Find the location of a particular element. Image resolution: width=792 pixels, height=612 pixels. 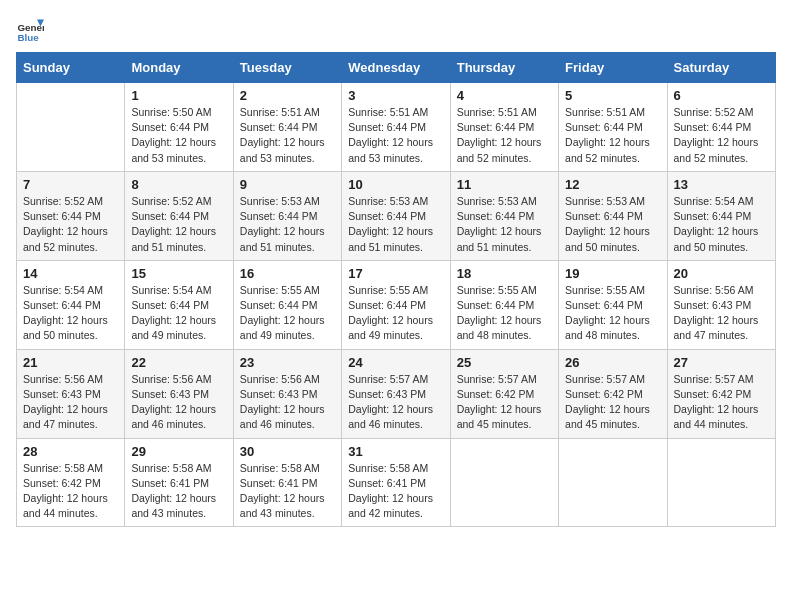

svg-text: Blue is located at coordinates (28, 38).